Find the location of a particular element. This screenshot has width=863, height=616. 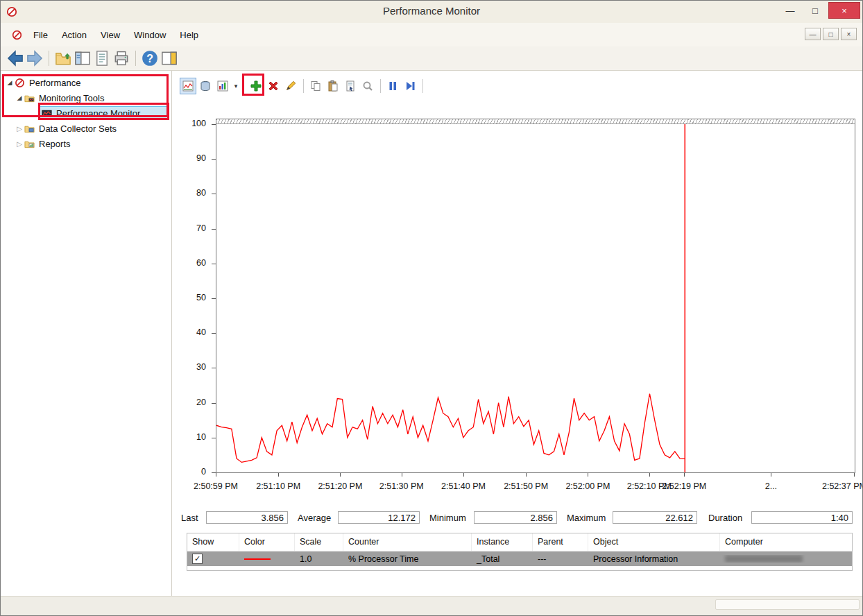

child-restore-button: □ is located at coordinates (831, 34).